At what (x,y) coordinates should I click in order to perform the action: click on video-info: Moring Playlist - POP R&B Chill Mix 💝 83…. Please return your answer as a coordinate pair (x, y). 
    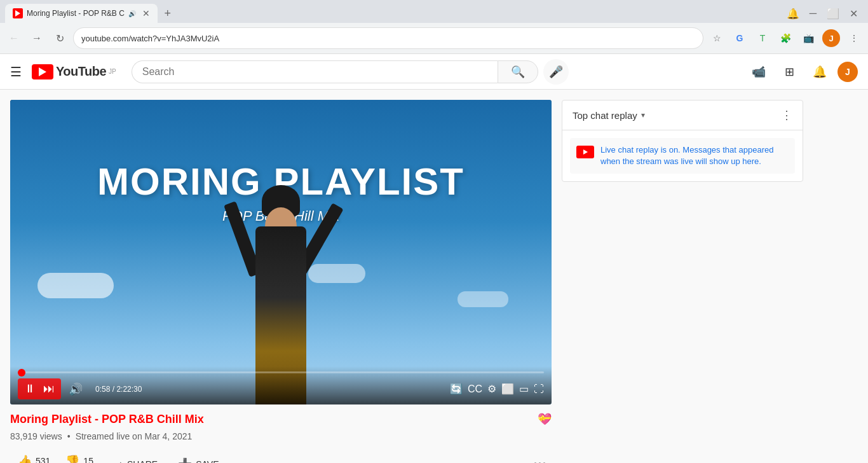
    Looking at the image, I should click on (281, 434).